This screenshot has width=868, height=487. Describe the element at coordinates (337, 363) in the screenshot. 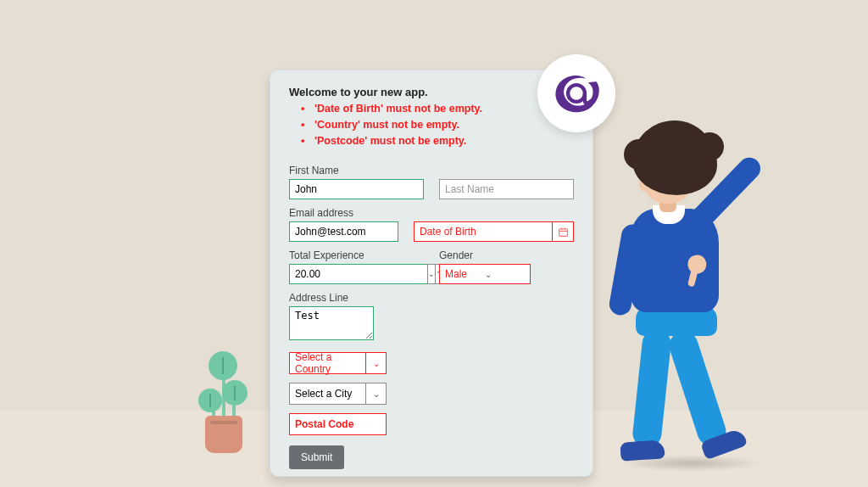

I see `country-select: Select a Country ⌄` at that location.